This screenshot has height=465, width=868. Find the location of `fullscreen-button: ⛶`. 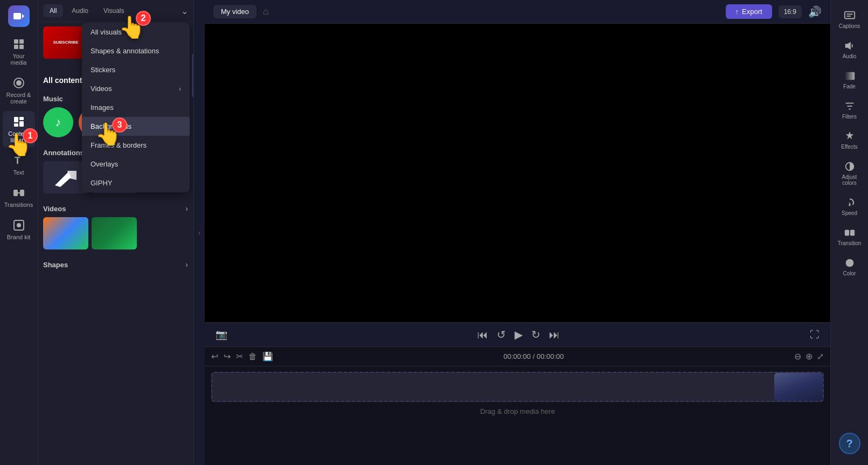

fullscreen-button: ⛶ is located at coordinates (815, 335).